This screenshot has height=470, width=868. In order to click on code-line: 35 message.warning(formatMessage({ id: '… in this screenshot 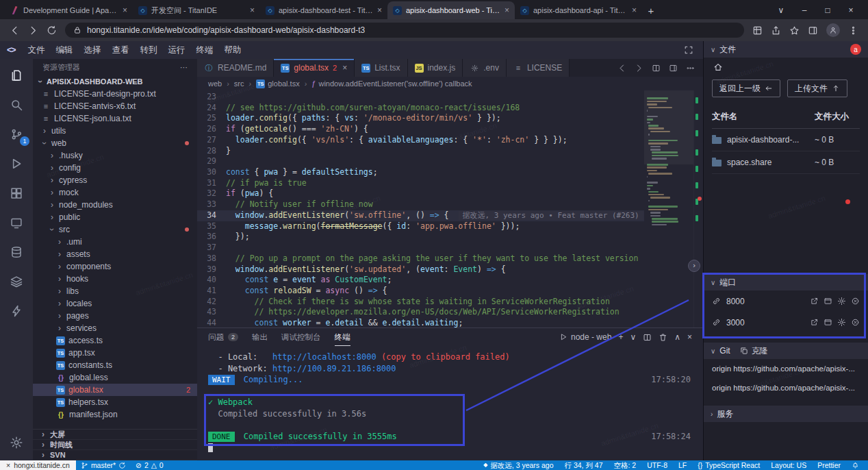, I will do `click(420, 227)`.